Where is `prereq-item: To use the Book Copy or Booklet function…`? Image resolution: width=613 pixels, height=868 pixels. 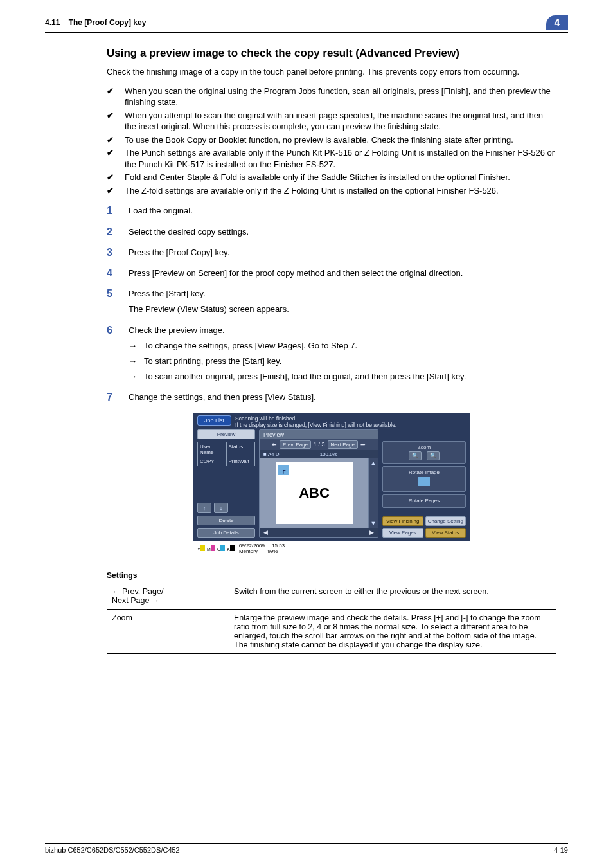 prereq-item: To use the Book Copy or Booklet function… is located at coordinates (319, 140).